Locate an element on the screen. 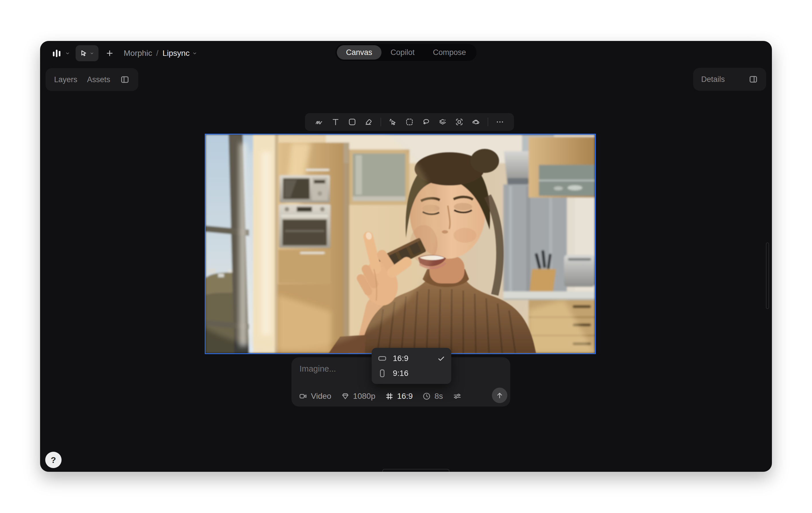  eraser-tool-button is located at coordinates (369, 122).